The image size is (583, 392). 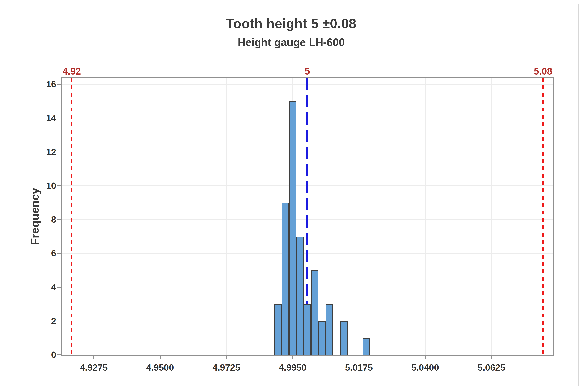 I want to click on chart-subtitle: Height gauge LH-600, so click(x=291, y=42).